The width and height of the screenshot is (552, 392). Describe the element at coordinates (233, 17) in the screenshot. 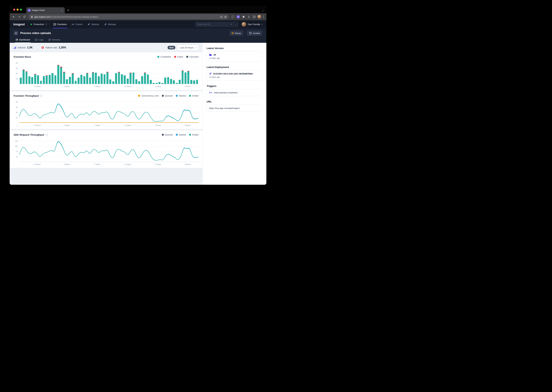

I see `page-info-icon: i` at that location.